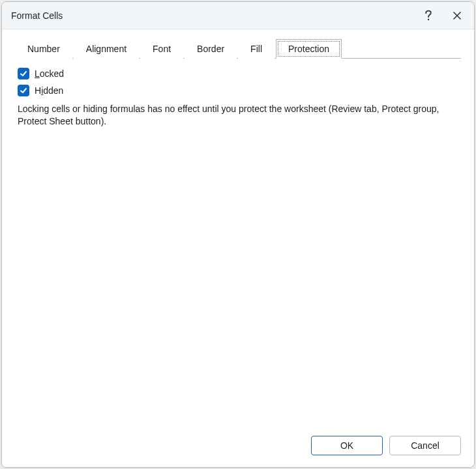 The height and width of the screenshot is (469, 476). What do you see at coordinates (238, 91) in the screenshot?
I see `hidden-checkbox: Hidden` at bounding box center [238, 91].